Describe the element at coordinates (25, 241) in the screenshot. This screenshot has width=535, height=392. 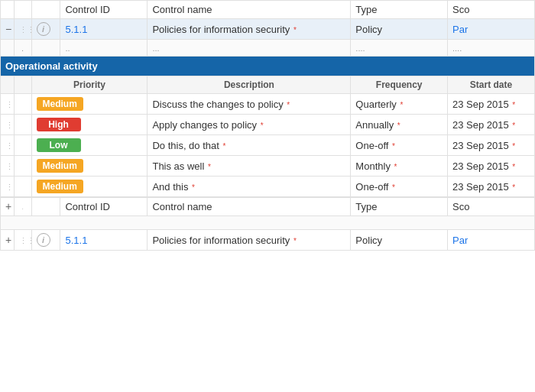
I see `bc-drag-handle: ⋮⋮⋮` at that location.